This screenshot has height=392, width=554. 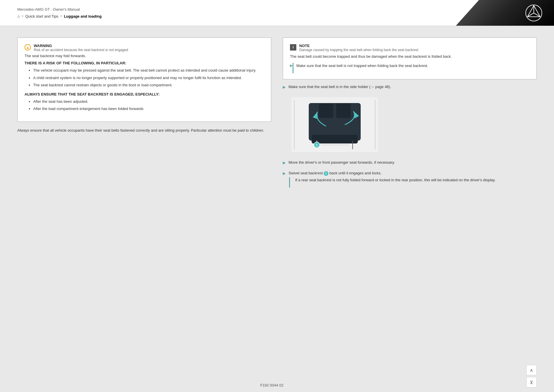 I want to click on note-body: The seat belt could become trapped and t…, so click(x=410, y=57).